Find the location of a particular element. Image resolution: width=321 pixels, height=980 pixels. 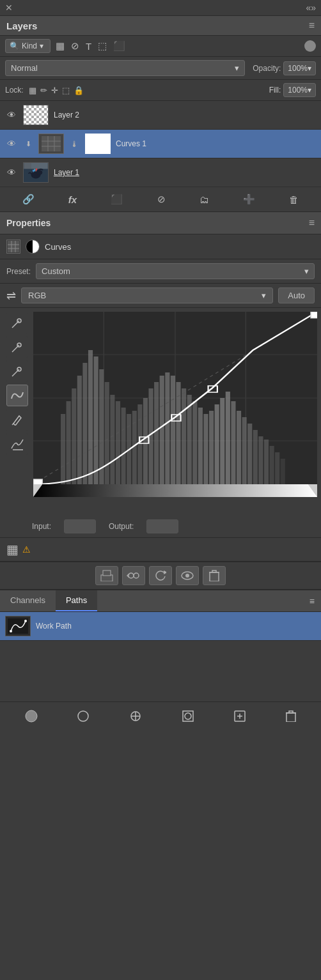

lock-pixels-icon: ▦ is located at coordinates (33, 91).